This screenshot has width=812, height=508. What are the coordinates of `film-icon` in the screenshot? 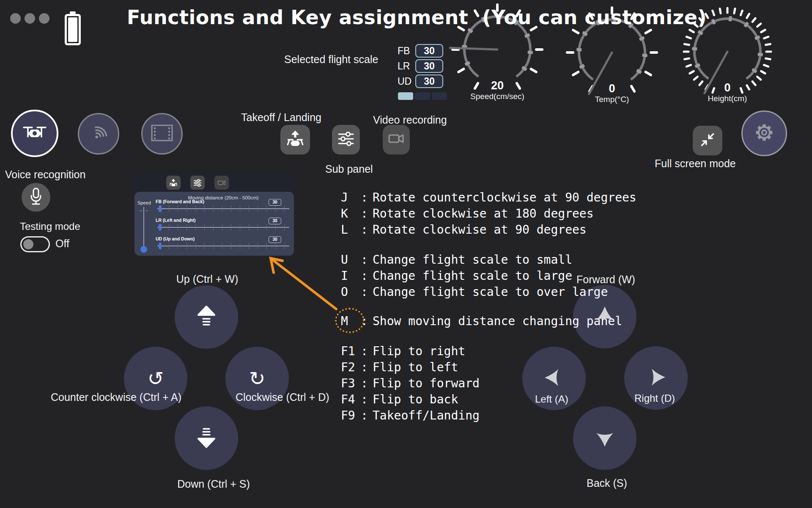 It's located at (162, 134).